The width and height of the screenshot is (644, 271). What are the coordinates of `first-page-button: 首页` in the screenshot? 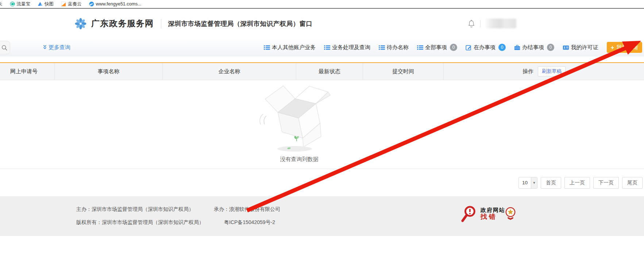 It's located at (551, 183).